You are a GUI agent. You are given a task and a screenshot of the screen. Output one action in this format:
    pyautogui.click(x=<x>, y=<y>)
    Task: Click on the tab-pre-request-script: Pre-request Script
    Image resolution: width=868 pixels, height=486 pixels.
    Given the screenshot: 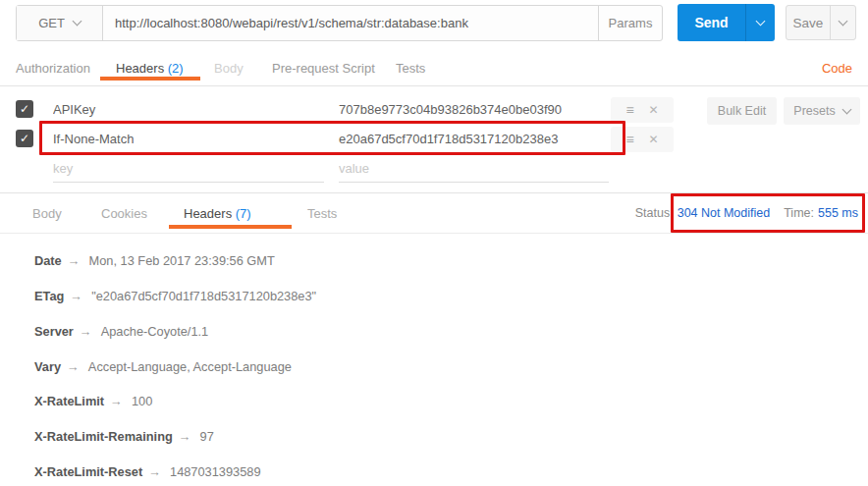 What is the action you would take?
    pyautogui.click(x=324, y=69)
    